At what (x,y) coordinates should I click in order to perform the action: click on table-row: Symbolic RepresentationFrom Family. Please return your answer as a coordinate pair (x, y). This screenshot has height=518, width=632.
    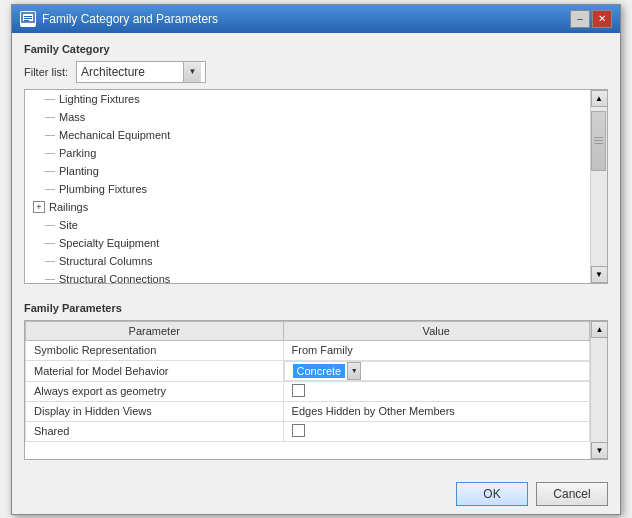
    Looking at the image, I should click on (308, 350).